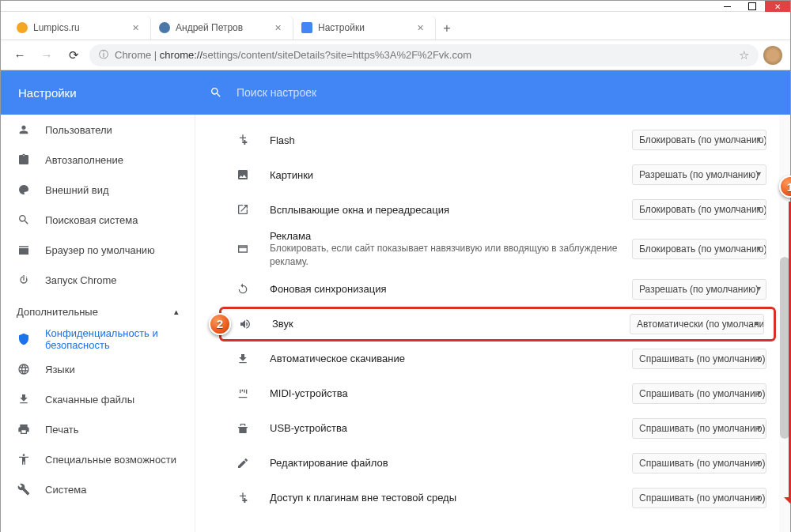  Describe the element at coordinates (513, 92) in the screenshot. I see `search-input` at that location.